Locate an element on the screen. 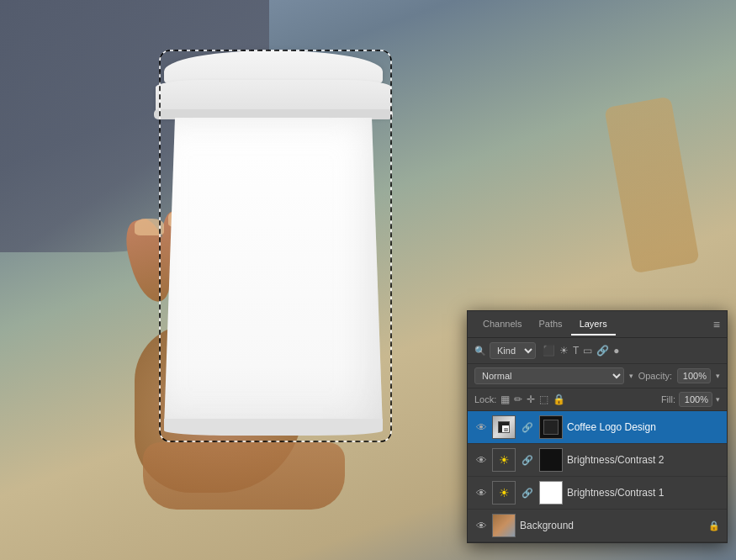 This screenshot has height=560, width=736. layer-name-bc2: Brightness/Contrast 2 is located at coordinates (643, 460).